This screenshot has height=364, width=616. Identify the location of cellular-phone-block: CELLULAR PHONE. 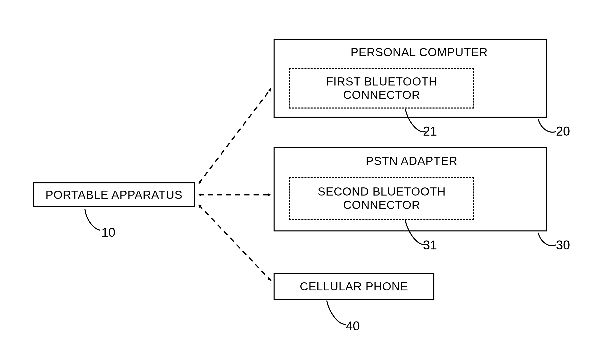
(354, 286).